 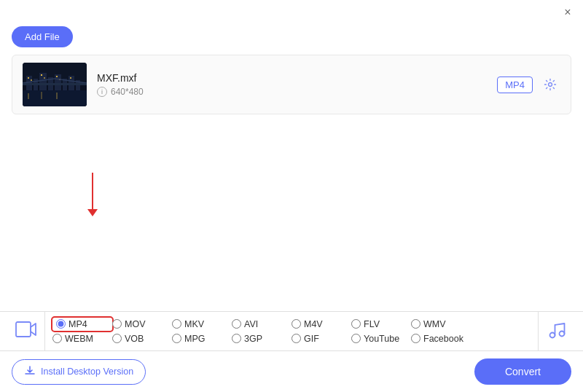 I want to click on format-row: MP4 MOV MKV AVI M4V FLV WMV, so click(x=292, y=332).